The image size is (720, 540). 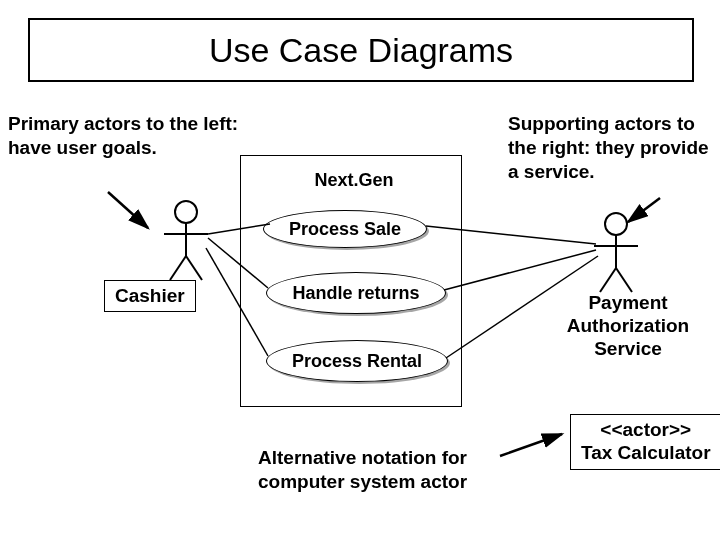 What do you see at coordinates (238, 263) in the screenshot?
I see `assoc-cashier-handlereturns` at bounding box center [238, 263].